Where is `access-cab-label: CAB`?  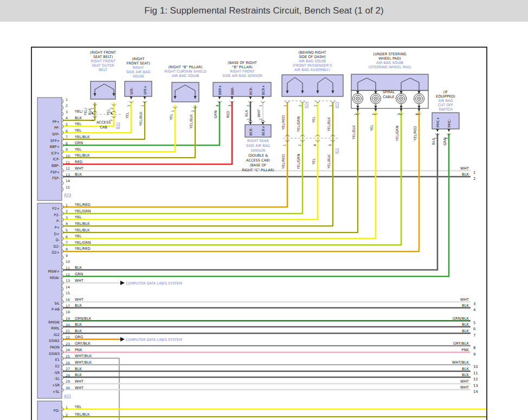 access-cab-label: CAB is located at coordinates (104, 127).